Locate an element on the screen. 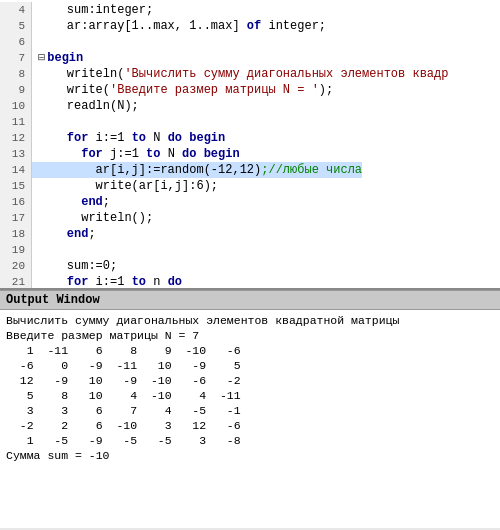 This screenshot has height=530, width=500. line-number: 13 is located at coordinates (16, 154).